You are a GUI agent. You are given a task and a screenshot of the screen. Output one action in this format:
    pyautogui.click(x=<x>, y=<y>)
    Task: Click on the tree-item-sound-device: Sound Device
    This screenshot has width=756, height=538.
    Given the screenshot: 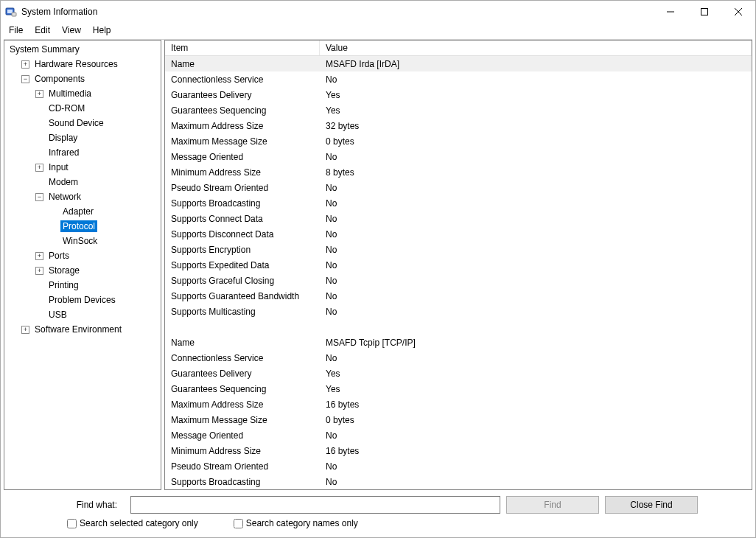 What is the action you would take?
    pyautogui.click(x=83, y=123)
    